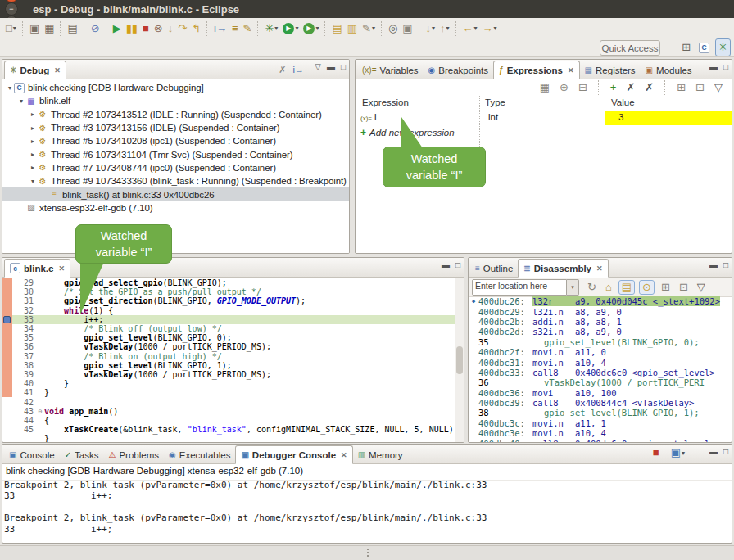 Image resolution: width=734 pixels, height=560 pixels. What do you see at coordinates (583, 88) in the screenshot?
I see `collapse-all-icon: ⊟` at bounding box center [583, 88].